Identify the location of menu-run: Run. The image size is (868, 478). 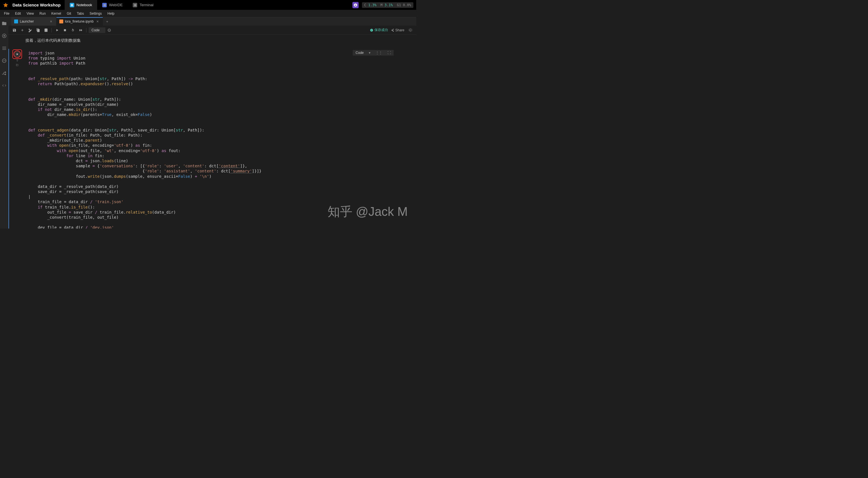
(42, 13).